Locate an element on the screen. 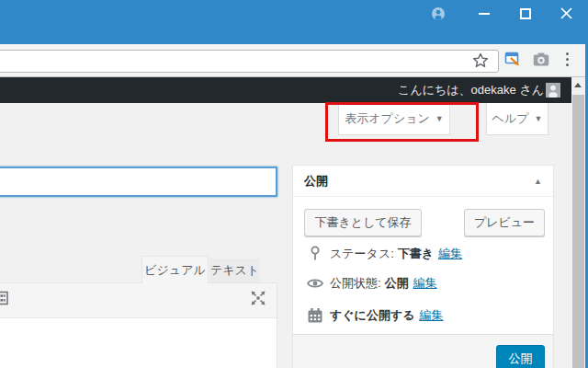 The width and height of the screenshot is (588, 368). visibility-value: 公開 is located at coordinates (397, 283).